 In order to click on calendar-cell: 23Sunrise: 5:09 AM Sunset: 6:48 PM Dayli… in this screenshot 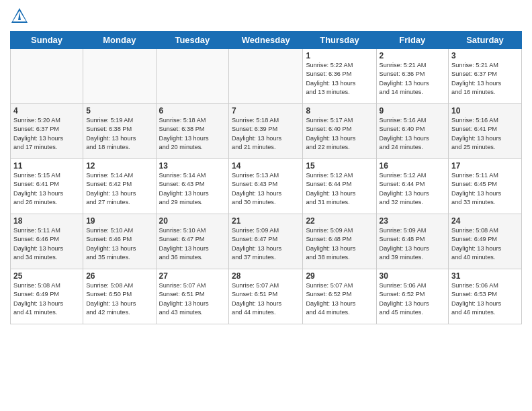, I will do `click(412, 242)`.